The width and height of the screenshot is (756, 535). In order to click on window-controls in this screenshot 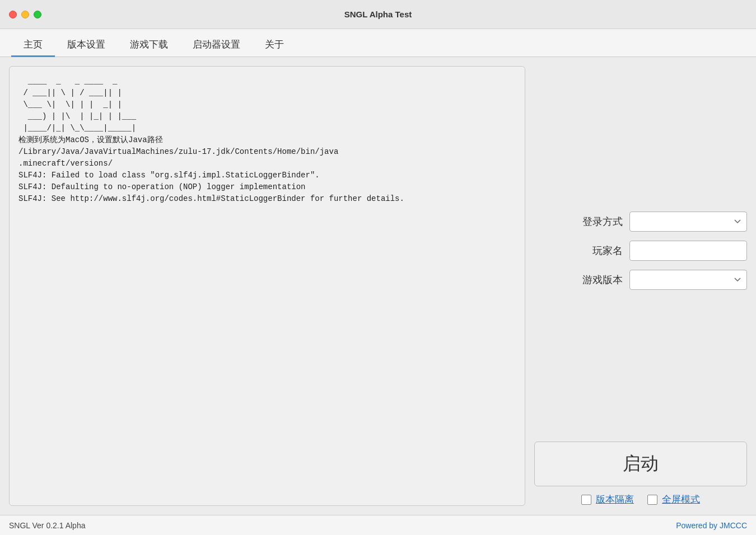, I will do `click(25, 15)`.